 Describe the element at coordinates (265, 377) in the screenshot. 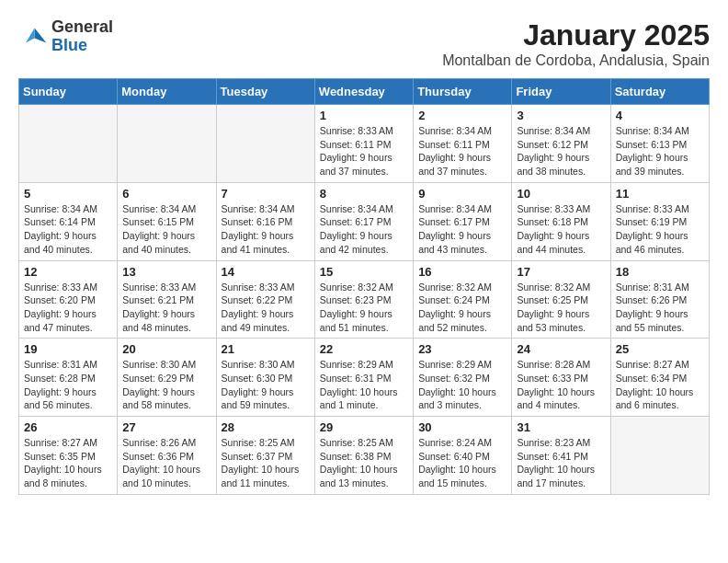

I see `calendar-cell: 21Sunrise: 8:30 AM Sunset: 6:30 PM Dayli…` at that location.